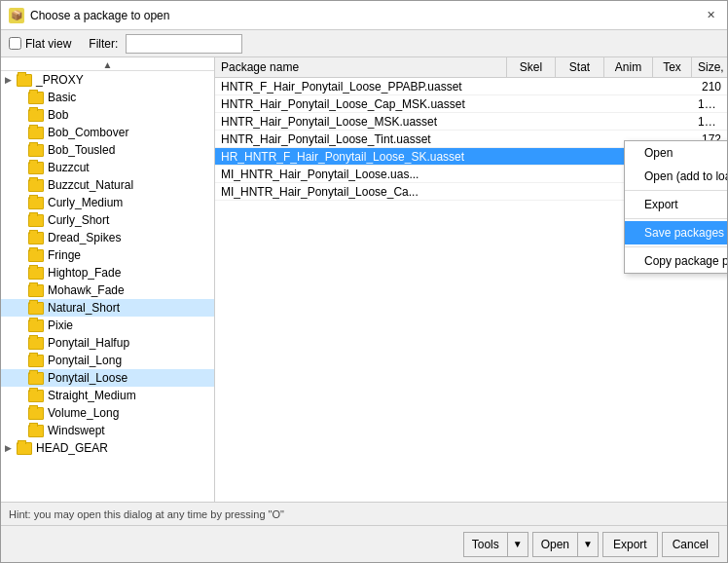 Image resolution: width=728 pixels, height=563 pixels. Describe the element at coordinates (580, 67) in the screenshot. I see `col-header-stat: Stat` at that location.